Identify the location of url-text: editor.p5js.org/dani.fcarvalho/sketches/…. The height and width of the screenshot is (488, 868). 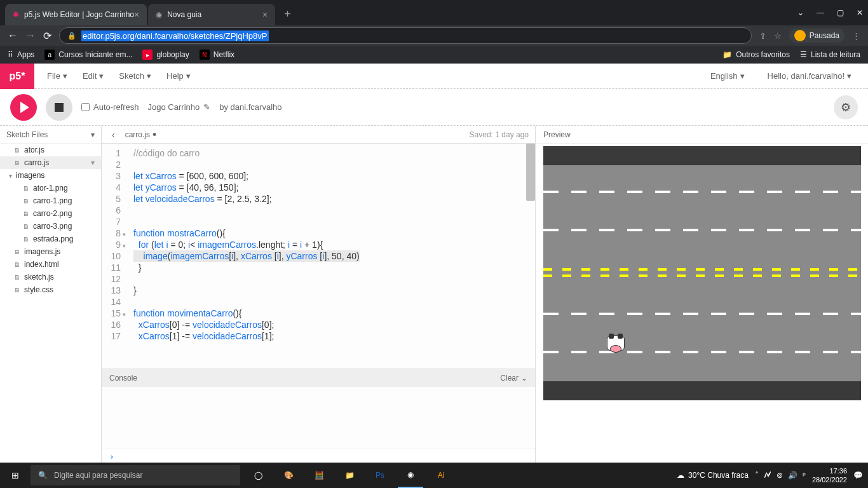
(175, 36).